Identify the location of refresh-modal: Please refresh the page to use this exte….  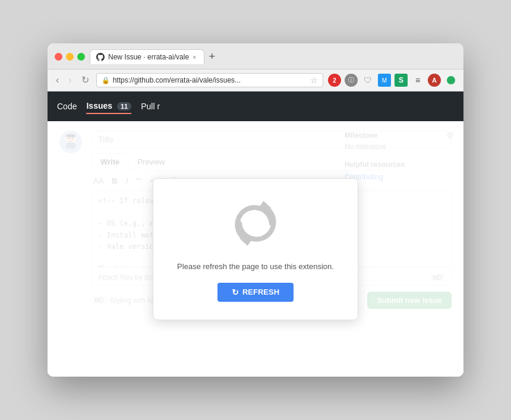
(256, 250).